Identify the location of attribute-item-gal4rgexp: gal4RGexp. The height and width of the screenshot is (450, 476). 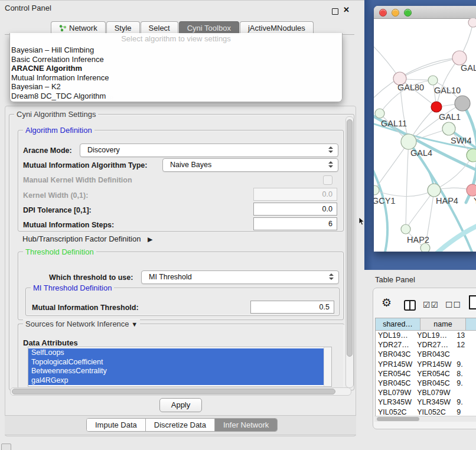
(176, 381).